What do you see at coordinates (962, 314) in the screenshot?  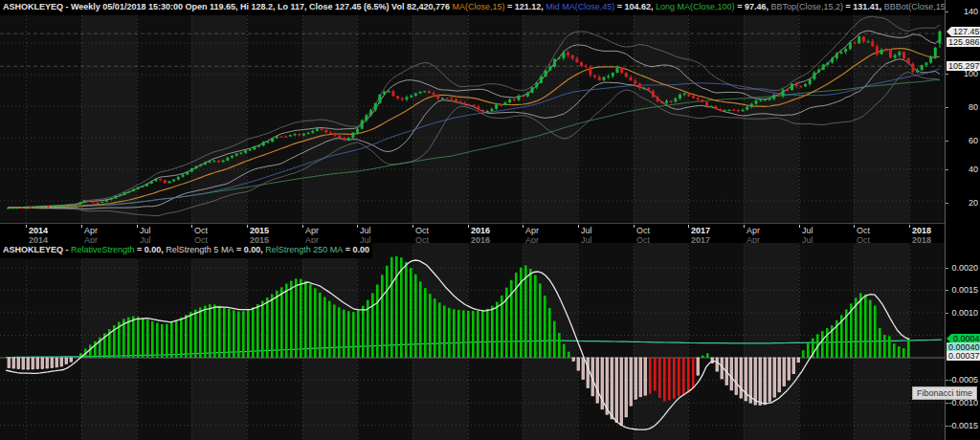 I see `indicator-axis-tick: 0.0010` at bounding box center [962, 314].